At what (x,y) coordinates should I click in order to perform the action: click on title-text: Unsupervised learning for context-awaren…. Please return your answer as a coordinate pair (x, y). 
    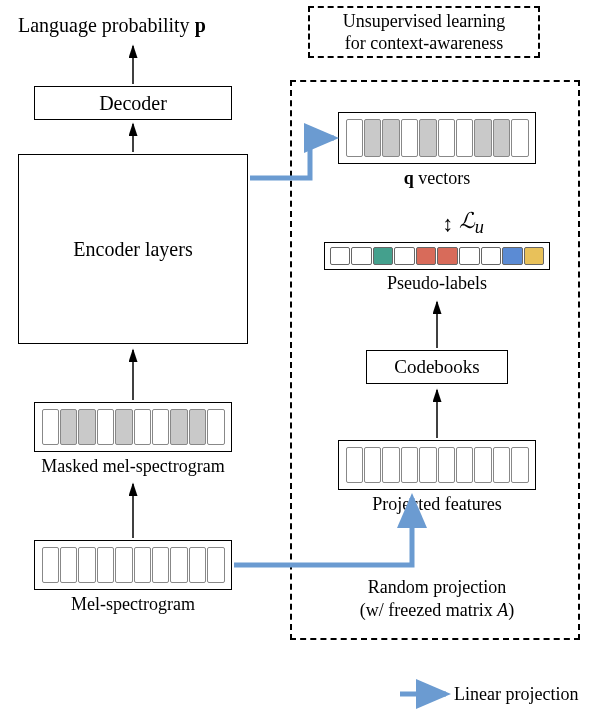
    Looking at the image, I should click on (424, 32).